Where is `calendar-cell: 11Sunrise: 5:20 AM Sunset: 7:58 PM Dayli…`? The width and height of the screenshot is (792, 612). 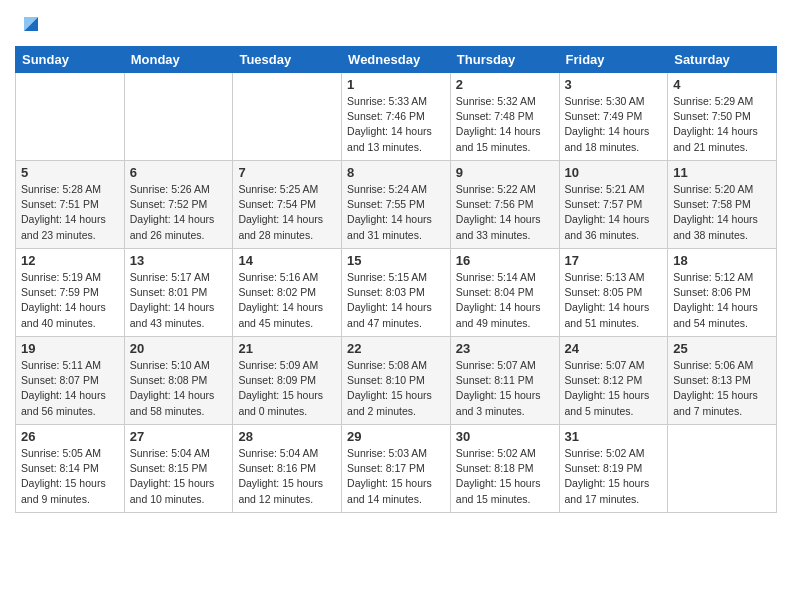 calendar-cell: 11Sunrise: 5:20 AM Sunset: 7:58 PM Dayli… is located at coordinates (722, 205).